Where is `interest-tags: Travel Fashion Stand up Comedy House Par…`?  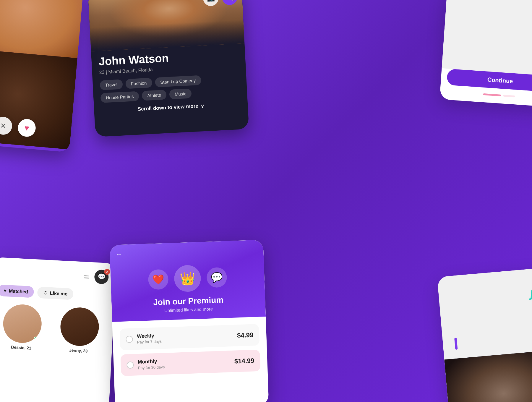
interest-tags: Travel Fashion Stand up Comedy House Par… is located at coordinates (170, 88).